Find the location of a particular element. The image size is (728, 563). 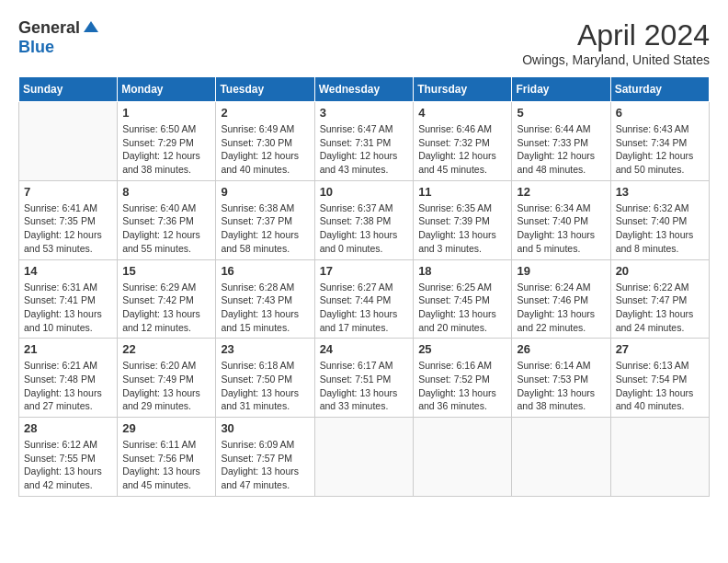

day-info: Sunrise: 6:20 AM Sunset: 7:49 PM Dayligh… is located at coordinates (166, 386).